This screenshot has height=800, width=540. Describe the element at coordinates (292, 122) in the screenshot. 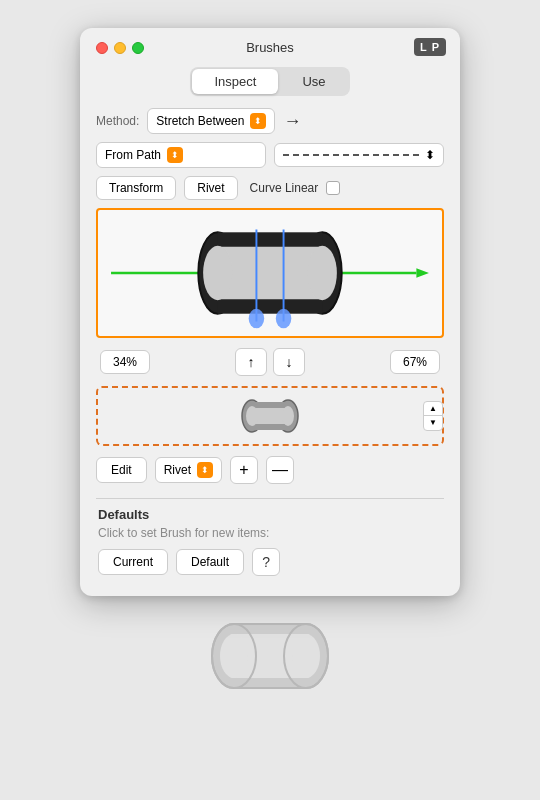

I see `arrow-right-icon: →` at that location.